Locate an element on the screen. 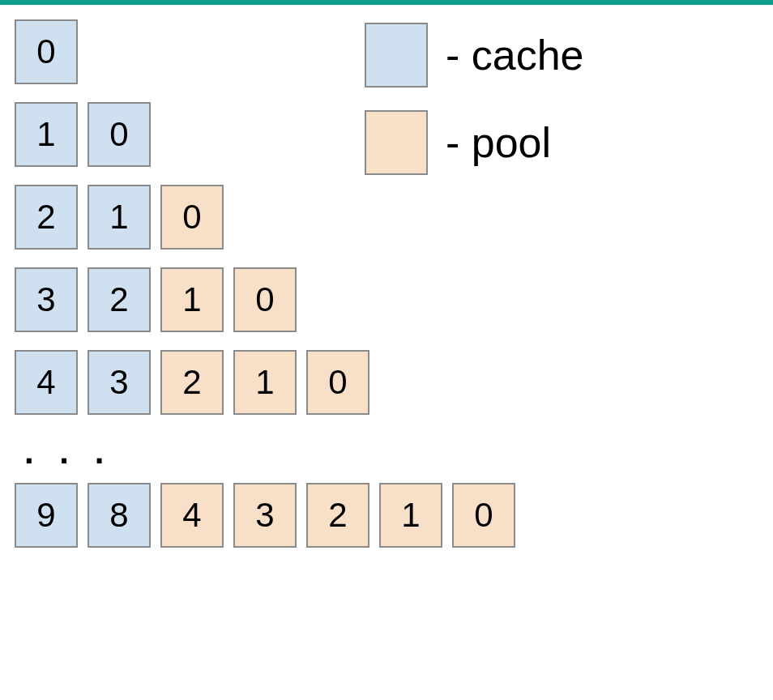 The image size is (773, 700). legend-label-pool: - pool is located at coordinates (498, 143).